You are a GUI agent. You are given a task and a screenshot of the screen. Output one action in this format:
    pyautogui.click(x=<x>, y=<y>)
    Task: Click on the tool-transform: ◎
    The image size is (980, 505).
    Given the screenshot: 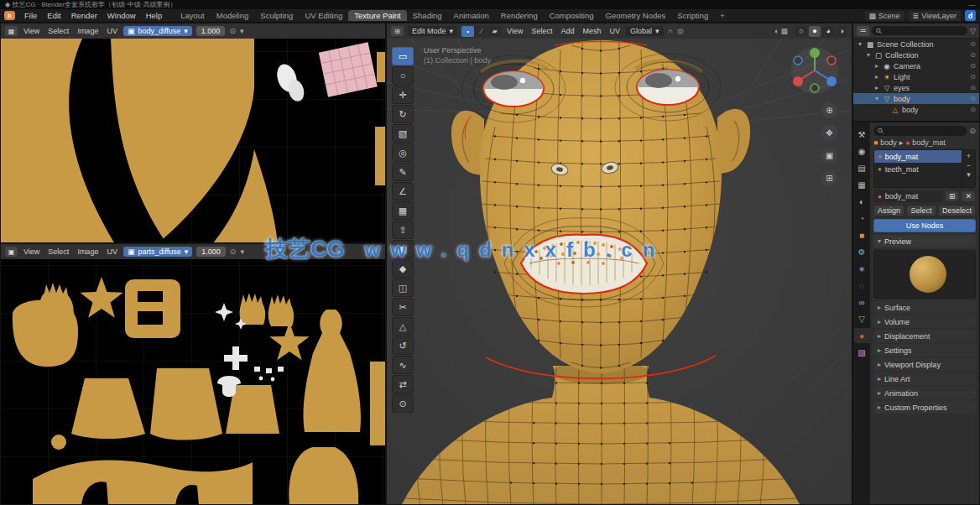 What is the action you would take?
    pyautogui.click(x=403, y=153)
    